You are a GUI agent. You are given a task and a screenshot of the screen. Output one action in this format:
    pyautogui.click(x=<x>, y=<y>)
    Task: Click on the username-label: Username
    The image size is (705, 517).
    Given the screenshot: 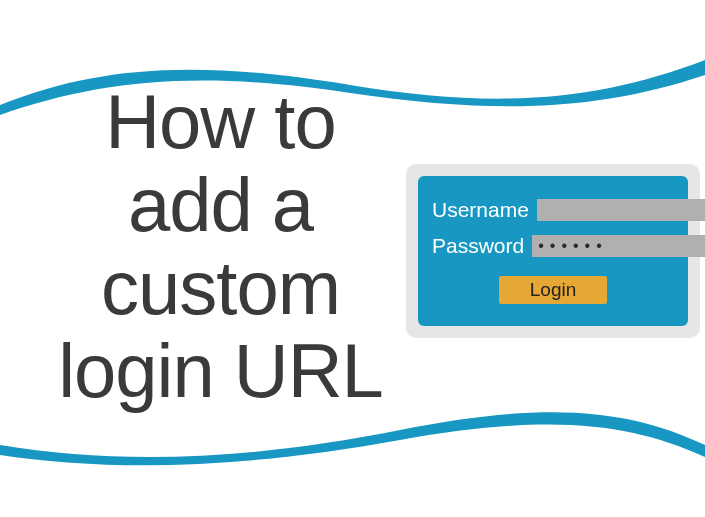 What is the action you would take?
    pyautogui.click(x=480, y=210)
    